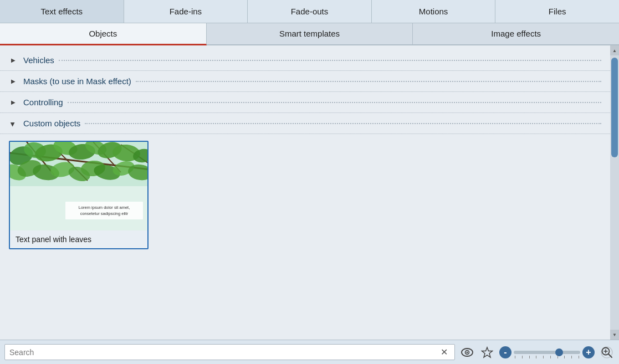  Describe the element at coordinates (547, 357) in the screenshot. I see `zoom-tick-marks` at that location.